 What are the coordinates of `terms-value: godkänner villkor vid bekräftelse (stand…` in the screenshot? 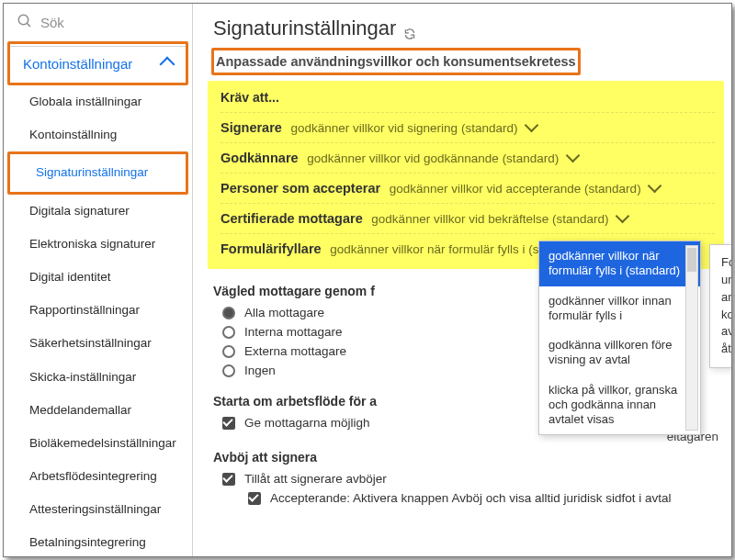 It's located at (490, 218).